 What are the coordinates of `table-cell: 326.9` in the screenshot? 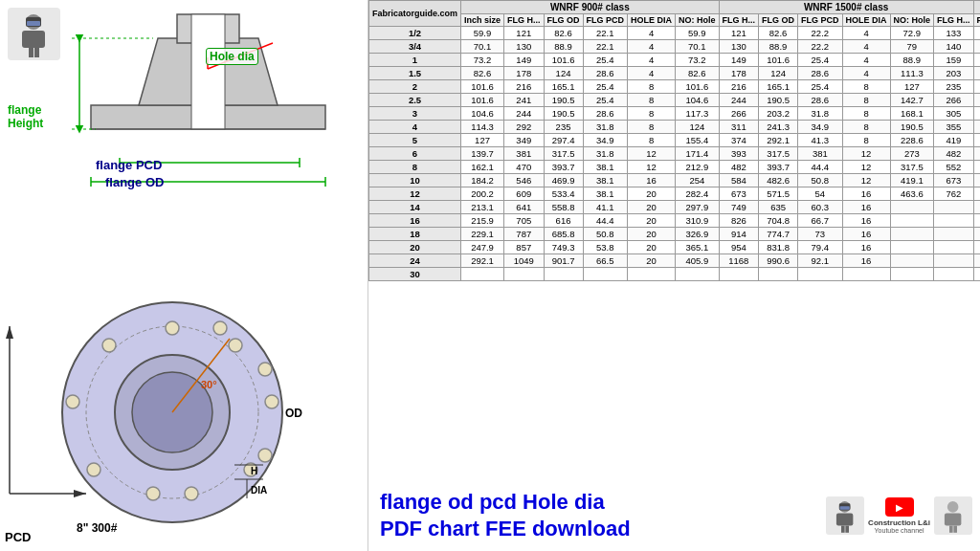 It's located at (698, 234).